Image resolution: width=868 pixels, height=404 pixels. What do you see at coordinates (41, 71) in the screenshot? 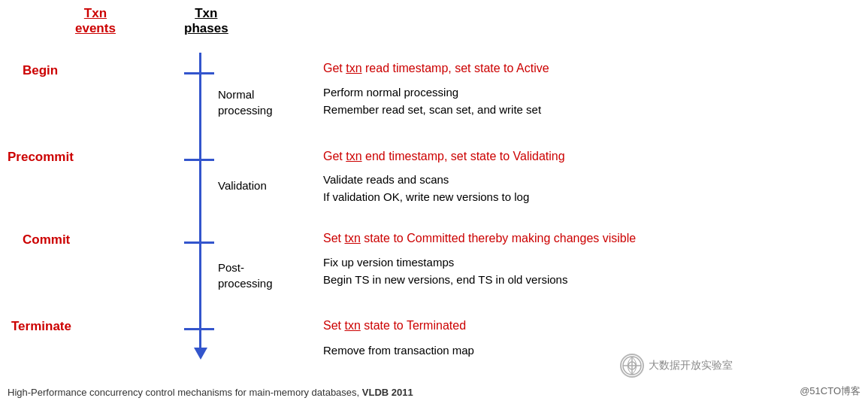
I see `event-begin: Begin` at bounding box center [41, 71].